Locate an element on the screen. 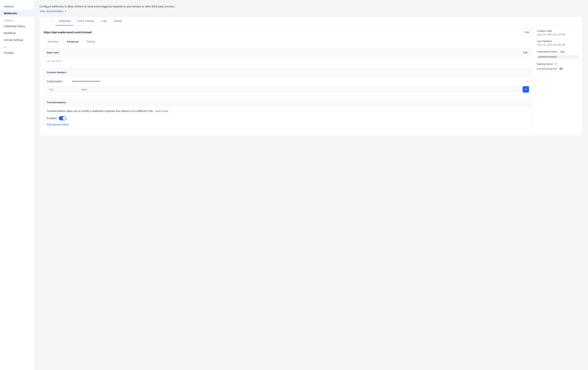 This screenshot has width=588, height=370. sidebar-item-general: General is located at coordinates (17, 6).